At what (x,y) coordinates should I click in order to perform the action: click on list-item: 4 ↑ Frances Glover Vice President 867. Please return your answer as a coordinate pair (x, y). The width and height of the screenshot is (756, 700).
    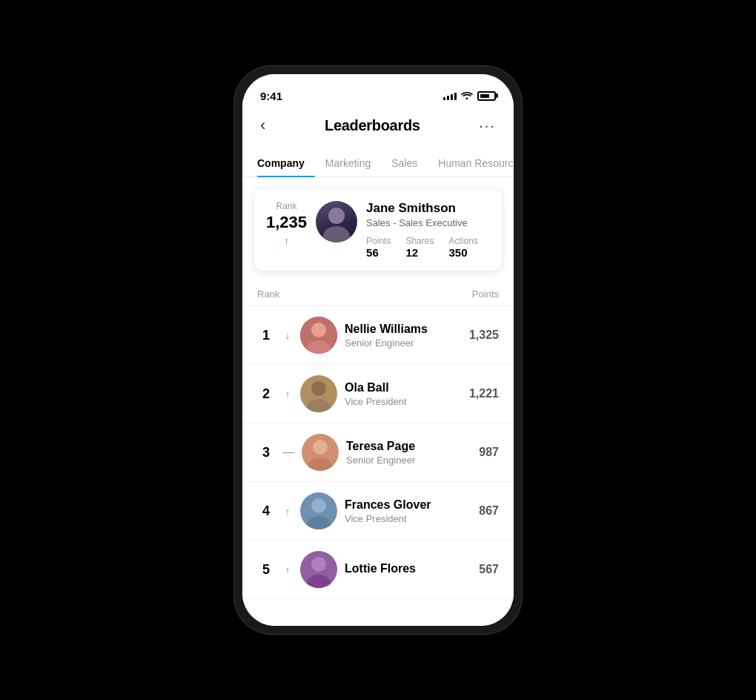
    Looking at the image, I should click on (378, 512).